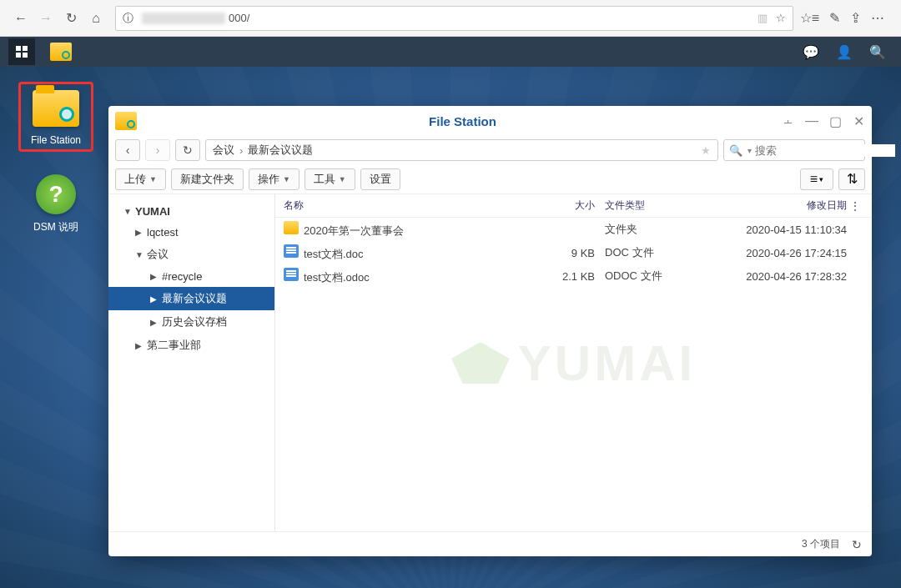  What do you see at coordinates (224, 150) in the screenshot?
I see `breadcrumb-segment: 会议` at bounding box center [224, 150].